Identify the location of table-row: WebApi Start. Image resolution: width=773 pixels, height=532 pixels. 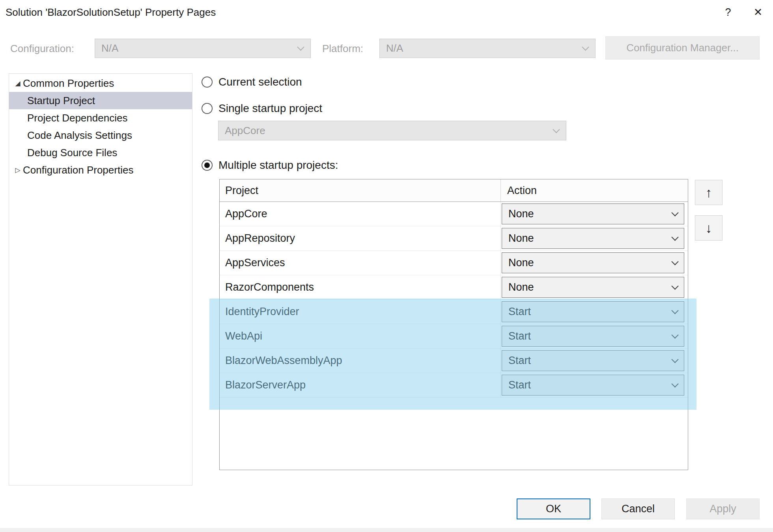
(454, 336).